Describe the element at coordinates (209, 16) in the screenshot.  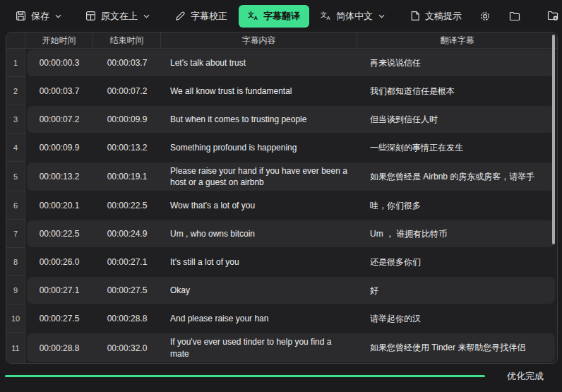
I see `subtitle-proofread-label: 字幕校正` at that location.